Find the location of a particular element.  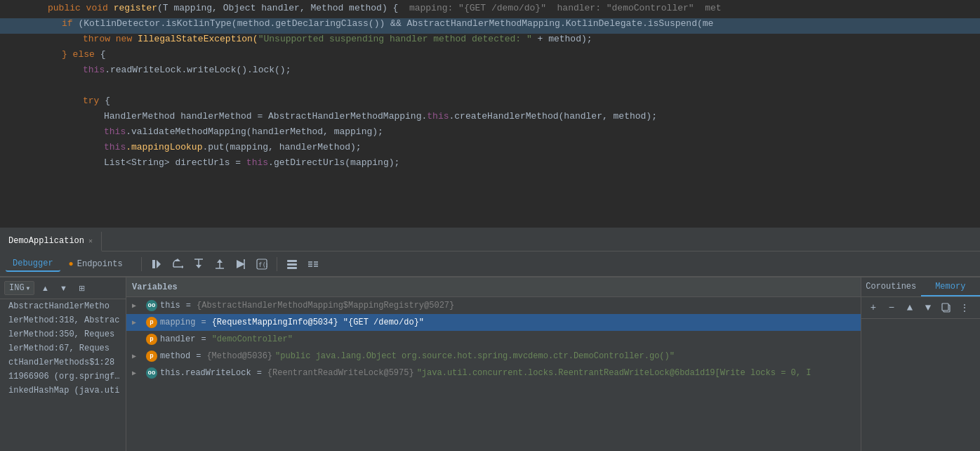

run-to-cursor-icon is located at coordinates (241, 264).